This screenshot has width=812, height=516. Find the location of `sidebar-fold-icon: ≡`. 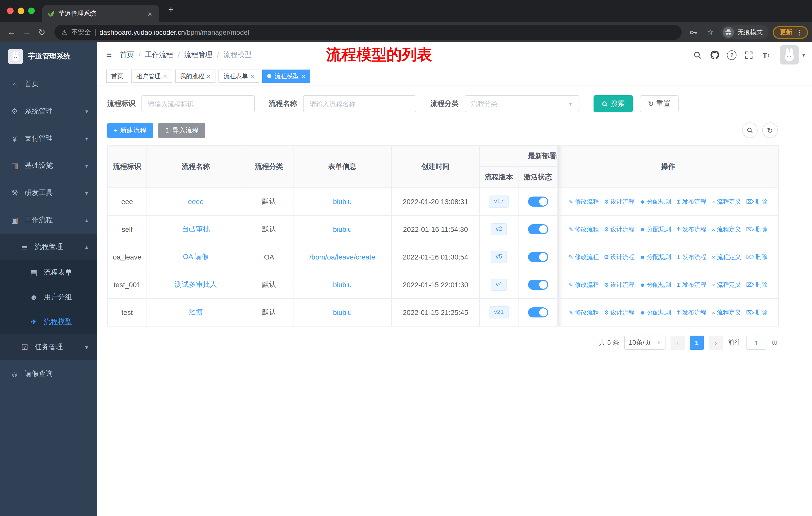

sidebar-fold-icon: ≡ is located at coordinates (109, 55).